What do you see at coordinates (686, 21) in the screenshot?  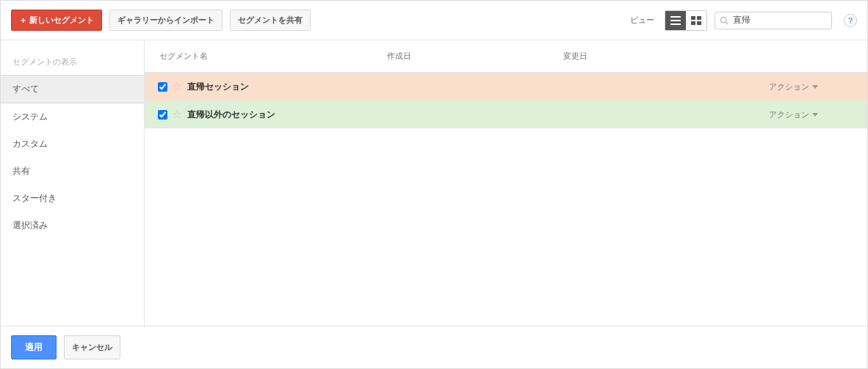 I see `view-toggle` at bounding box center [686, 21].